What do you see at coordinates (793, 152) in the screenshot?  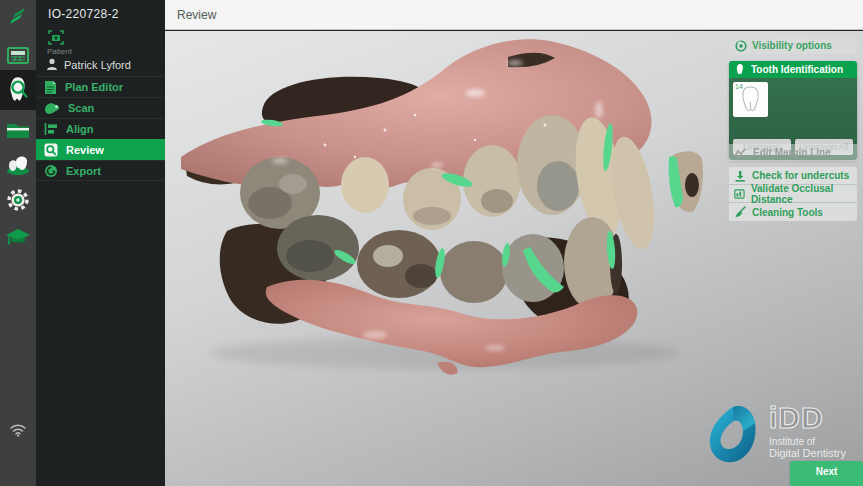 I see `edit-margin-line-button: Edit Margin Line` at bounding box center [793, 152].